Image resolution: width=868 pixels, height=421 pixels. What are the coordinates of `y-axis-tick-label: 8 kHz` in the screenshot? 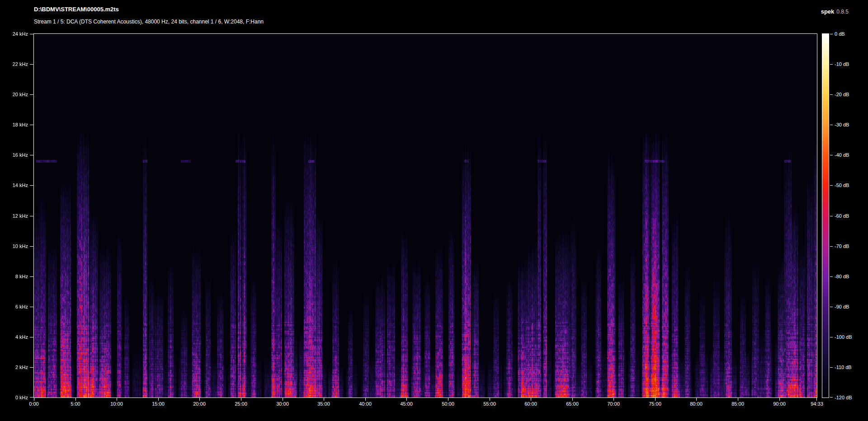 It's located at (14, 276).